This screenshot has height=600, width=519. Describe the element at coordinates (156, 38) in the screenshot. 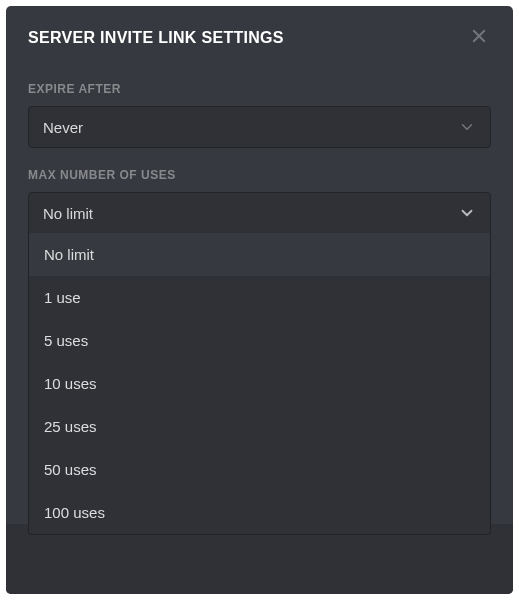

I see `modal-title: SERVER INVITE LINK SETTINGS` at that location.